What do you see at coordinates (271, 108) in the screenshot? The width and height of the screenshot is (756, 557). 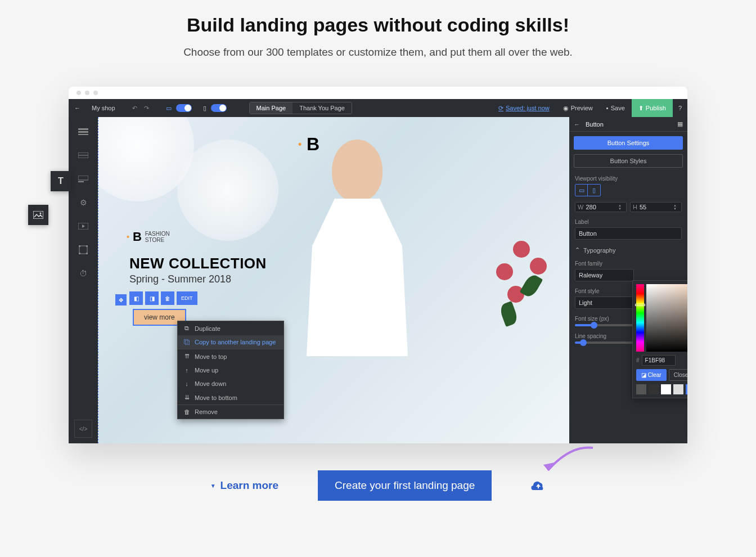 I see `tab-main-page: Main Page` at bounding box center [271, 108].